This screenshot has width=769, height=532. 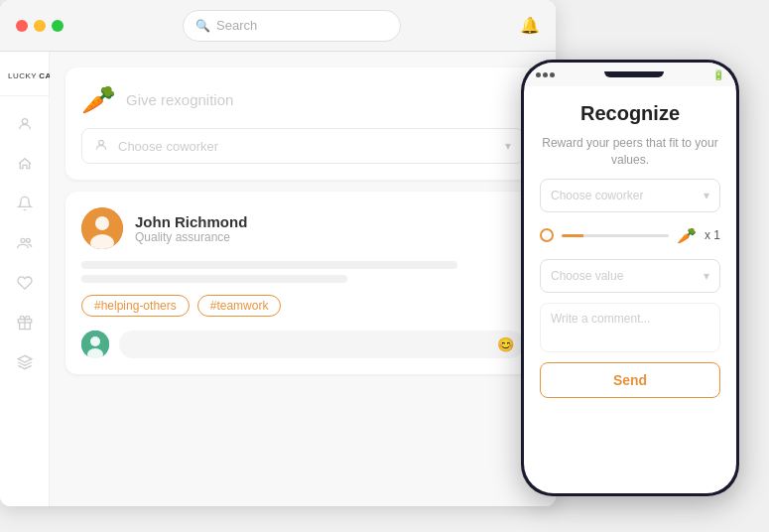 I want to click on carrot-icon: 🥕, so click(x=99, y=99).